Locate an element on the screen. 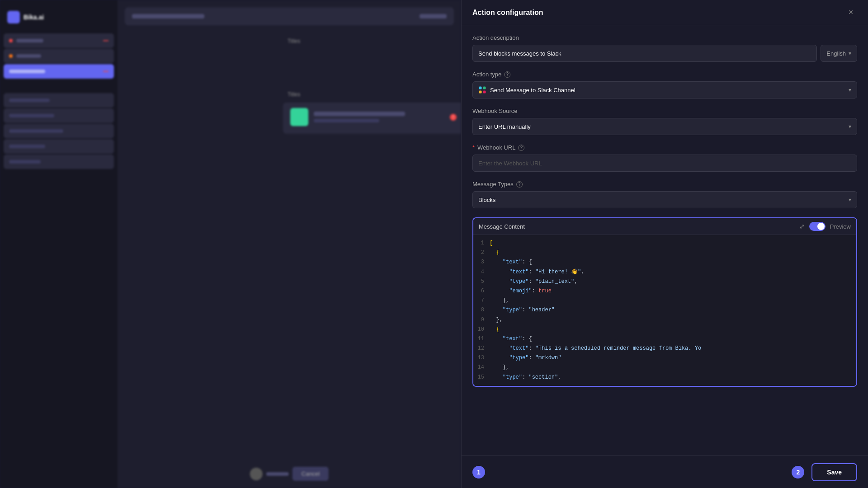 The image size is (868, 488). action-description-label: Action description is located at coordinates (665, 38).